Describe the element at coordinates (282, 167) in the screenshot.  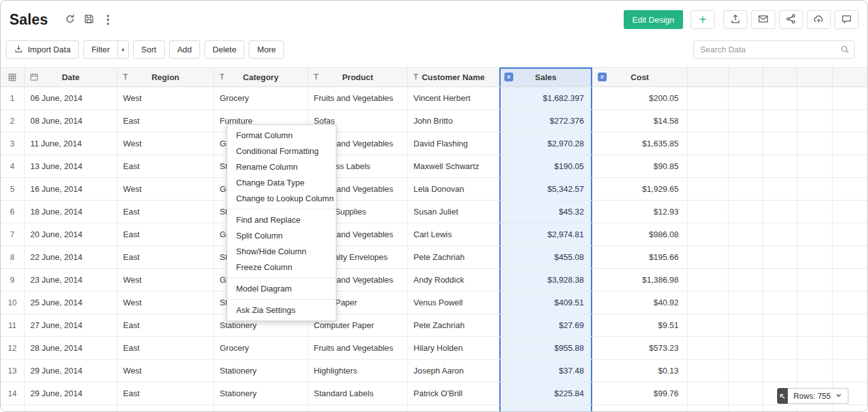
I see `menu-item: Rename Column` at that location.